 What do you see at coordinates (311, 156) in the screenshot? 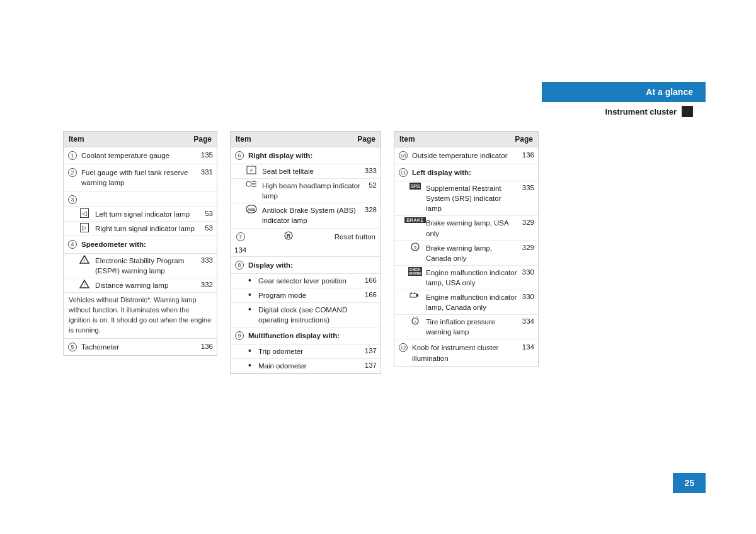
I see `row-content: Right display with:` at bounding box center [311, 156].